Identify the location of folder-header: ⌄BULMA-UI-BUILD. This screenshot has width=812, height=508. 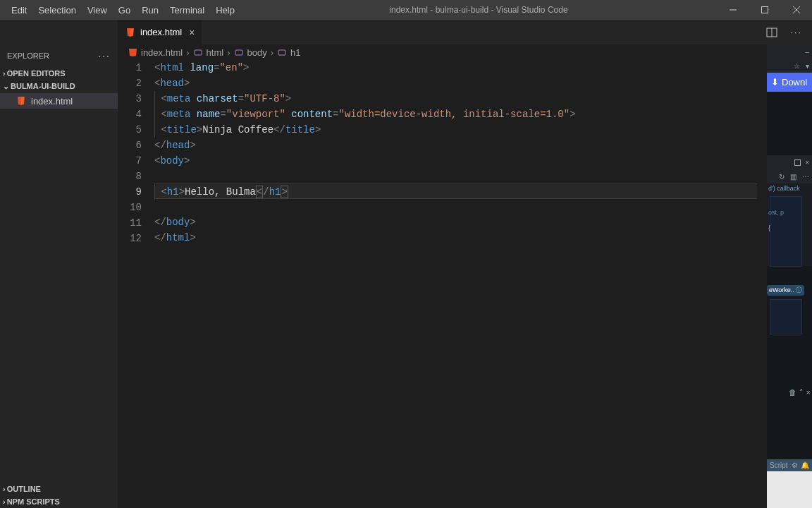
(59, 86).